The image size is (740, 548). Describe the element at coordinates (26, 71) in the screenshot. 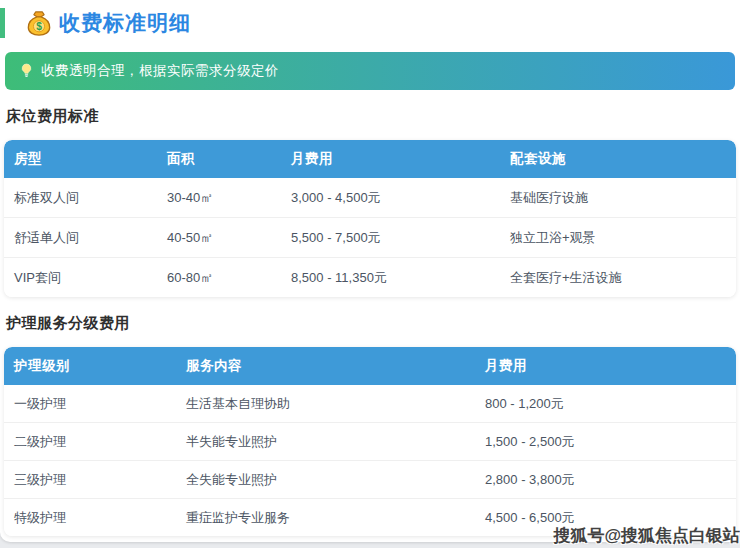

I see `lightbulb-icon` at that location.